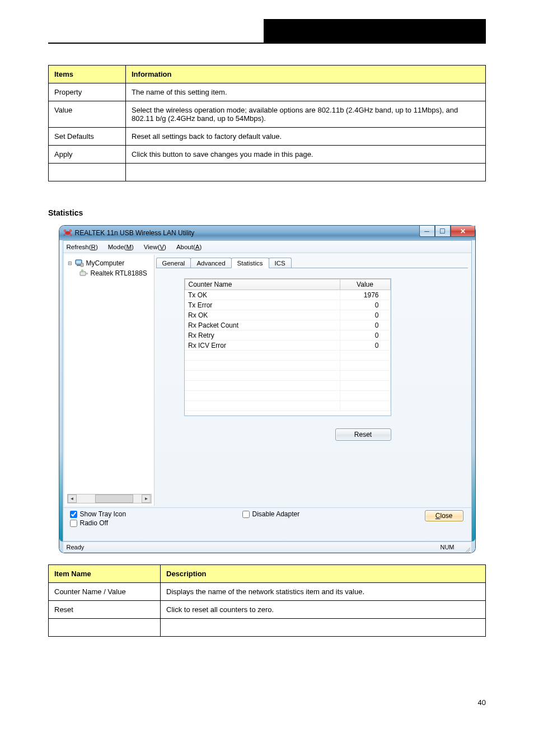  What do you see at coordinates (268, 628) in the screenshot?
I see `table-row` at bounding box center [268, 628].